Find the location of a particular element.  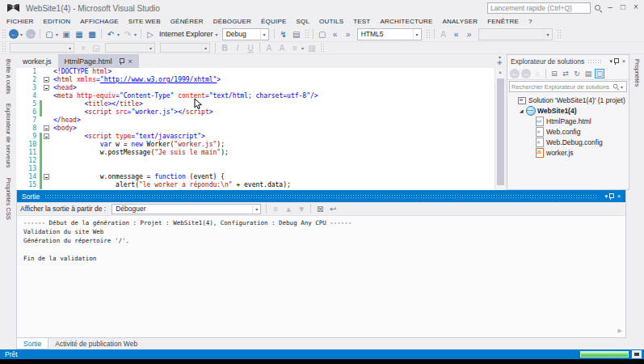

tree-item-solution-website1-4-1-projet: Solution 'WebSite1(4)' (1 projet) is located at coordinates (568, 100).